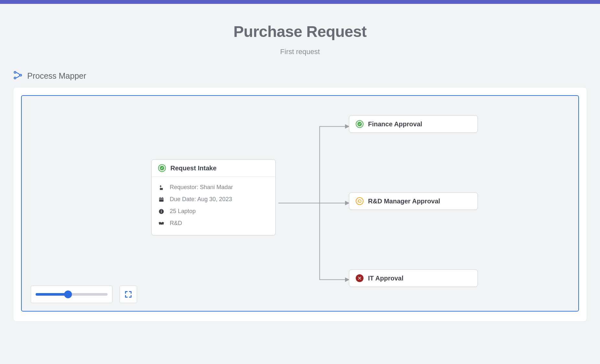  Describe the element at coordinates (213, 198) in the screenshot. I see `node-request-intake: Request Intake Requestor: Shani Madar Du…` at that location.